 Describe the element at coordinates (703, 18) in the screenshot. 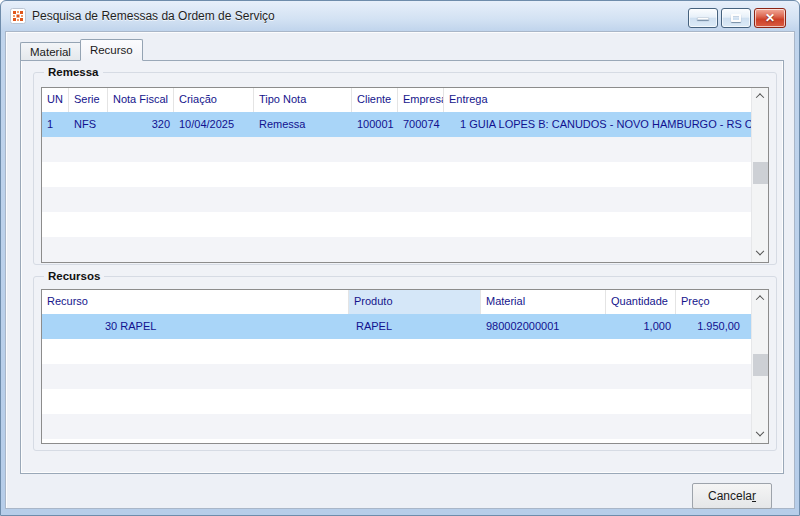

I see `minimize-button` at that location.